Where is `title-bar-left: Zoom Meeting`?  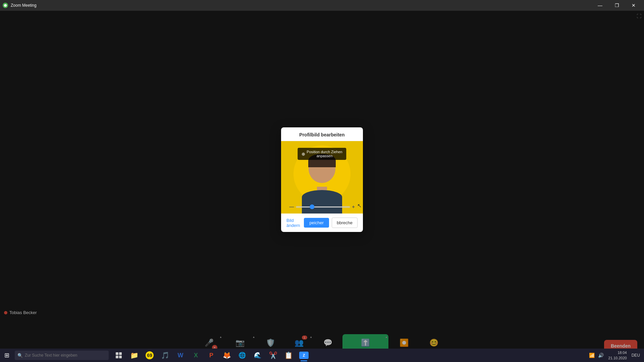
title-bar-left: Zoom Meeting is located at coordinates (19, 5).